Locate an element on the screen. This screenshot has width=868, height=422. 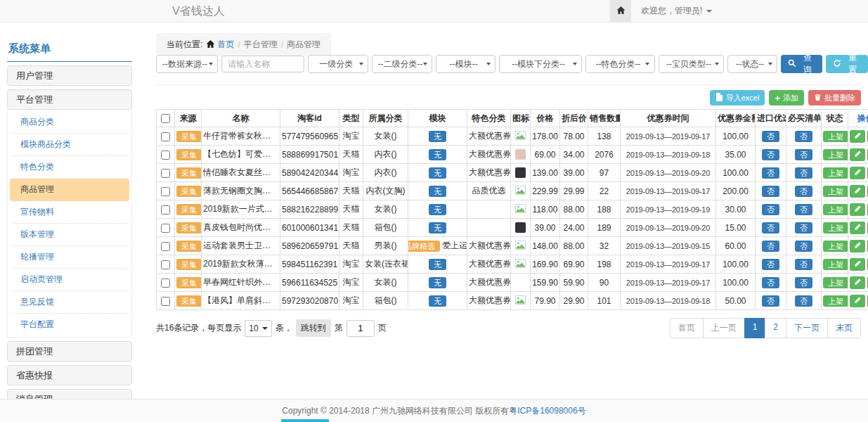
sidebar-group-1: 用户管理 is located at coordinates (70, 76).